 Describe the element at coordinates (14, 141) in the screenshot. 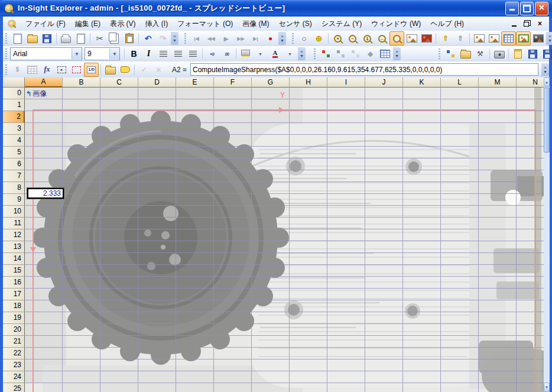

I see `row-header-4: 4` at that location.